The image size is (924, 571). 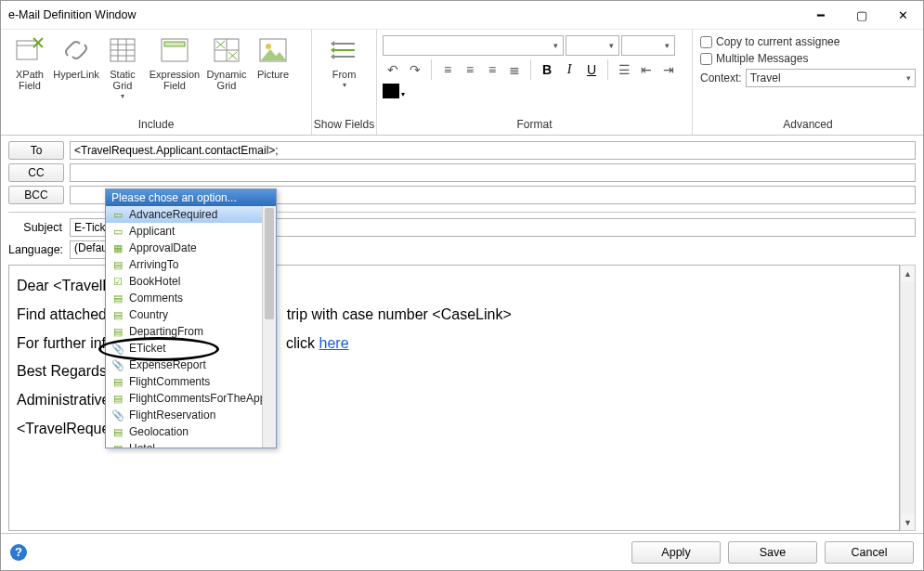 What do you see at coordinates (808, 42) in the screenshot?
I see `copy-assignee-checkbox: Copy to current assignee` at bounding box center [808, 42].